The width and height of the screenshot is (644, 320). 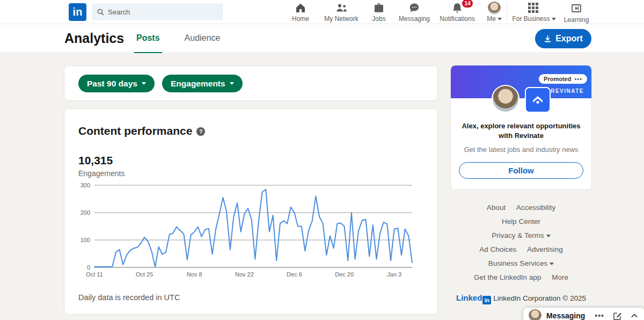 I want to click on chevron-up-icon, so click(x=634, y=316).